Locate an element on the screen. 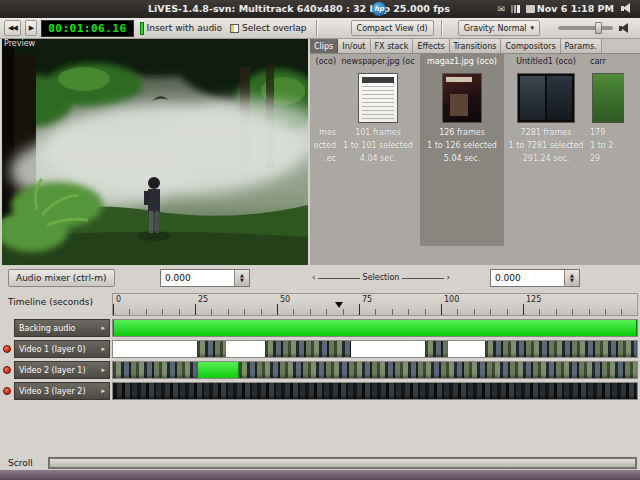 This screenshot has width=640, height=480. clip-frames: 101 frames is located at coordinates (378, 134).